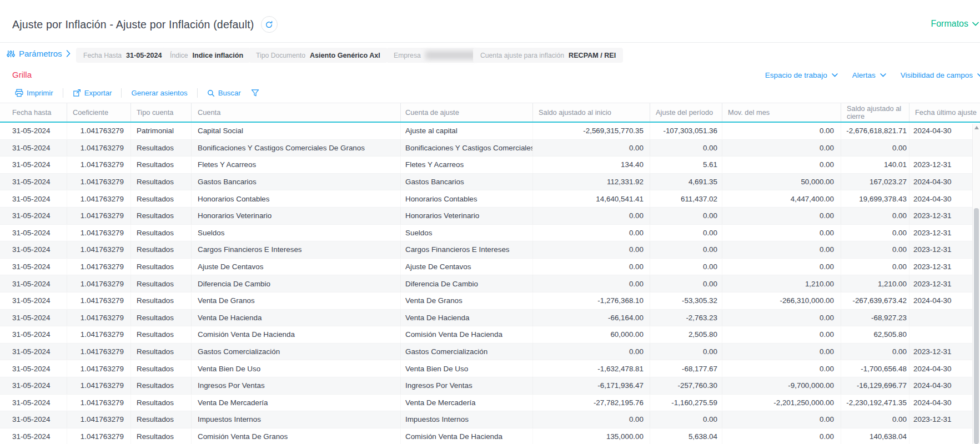 This screenshot has height=444, width=980. I want to click on exportar-button: Exportar, so click(92, 93).